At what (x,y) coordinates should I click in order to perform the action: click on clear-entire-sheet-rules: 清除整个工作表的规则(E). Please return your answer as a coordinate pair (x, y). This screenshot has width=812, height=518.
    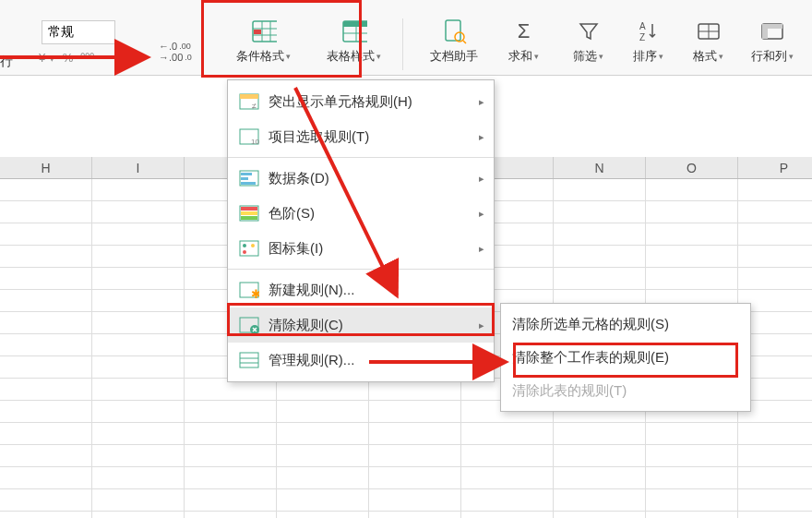
    Looking at the image, I should click on (626, 357).